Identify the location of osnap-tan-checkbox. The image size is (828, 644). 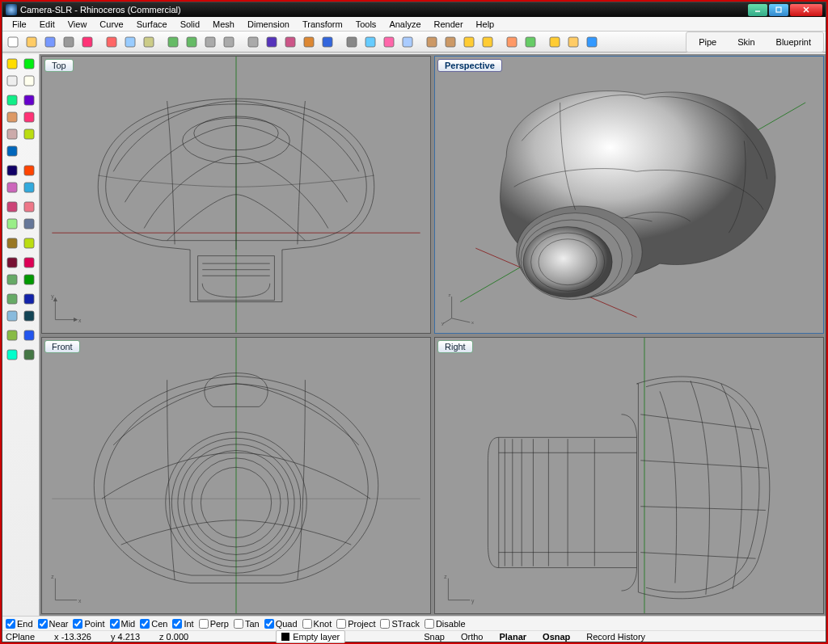
(239, 624).